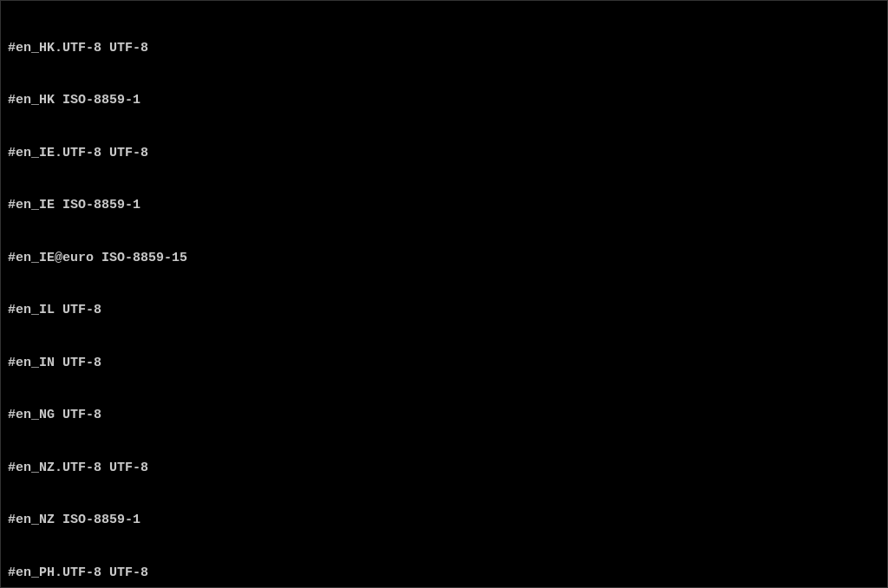 This screenshot has width=888, height=588. Describe the element at coordinates (444, 310) in the screenshot. I see `locale-line: #en_IL UTF-8` at that location.